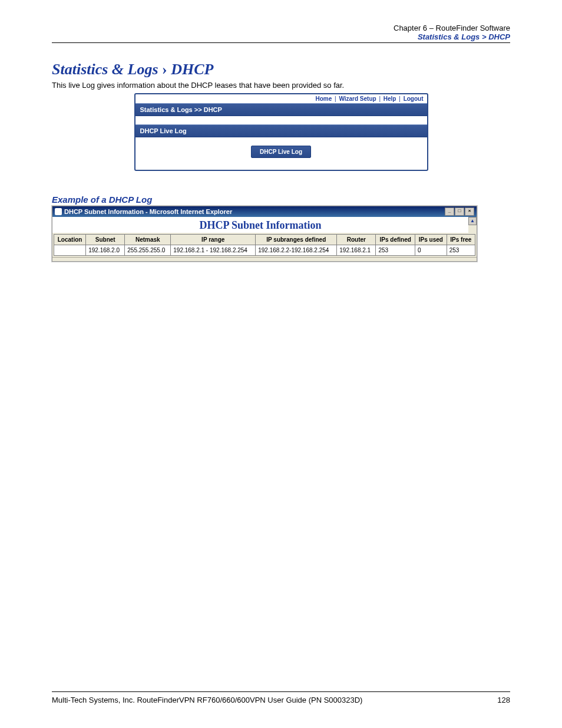 This screenshot has width=562, height=728. What do you see at coordinates (396, 240) in the screenshot?
I see `col-ips-defined: IPs defined` at bounding box center [396, 240].